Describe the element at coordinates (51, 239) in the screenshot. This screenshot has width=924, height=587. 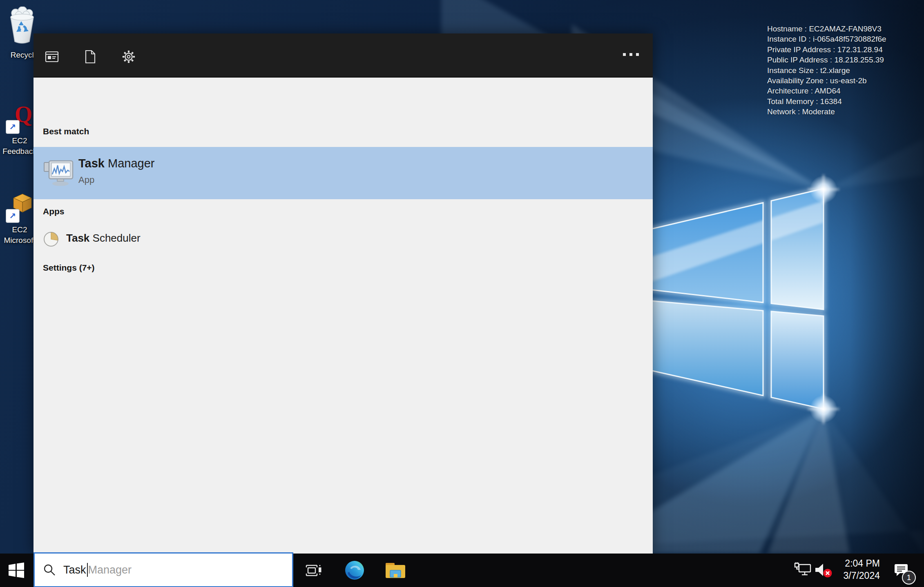
I see `task-scheduler-icon` at that location.